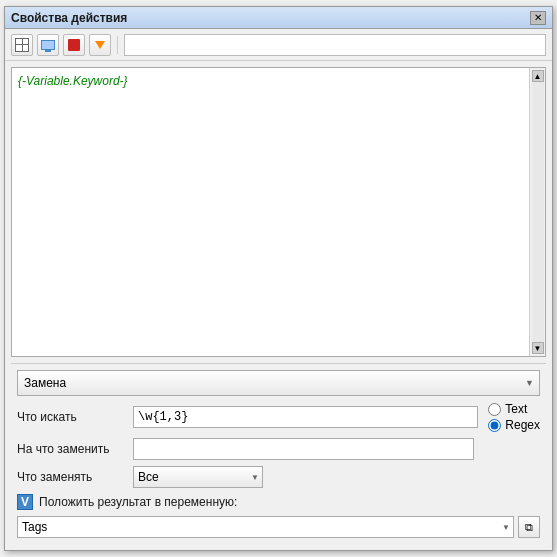 The image size is (557, 557). I want to click on scroll-down-button: ▼, so click(538, 348).